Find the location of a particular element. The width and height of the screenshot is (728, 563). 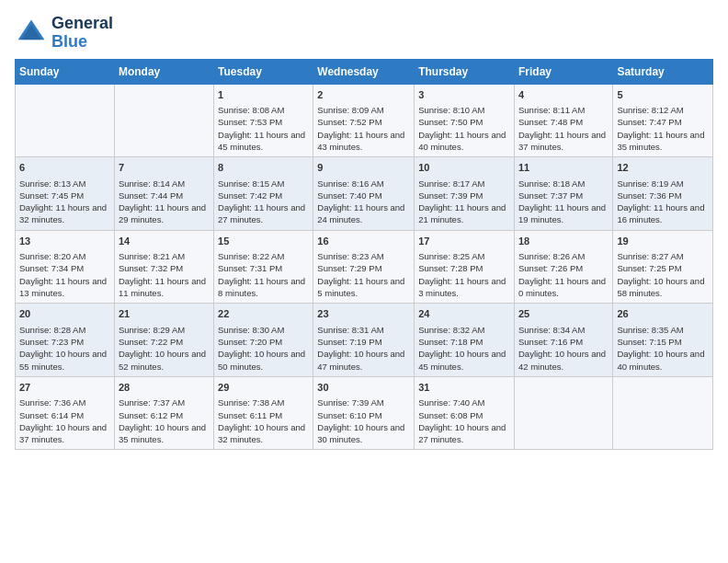

calendar-cell: 28Sunrise: 7:37 AM Sunset: 6:12 PM Dayli… is located at coordinates (164, 413).